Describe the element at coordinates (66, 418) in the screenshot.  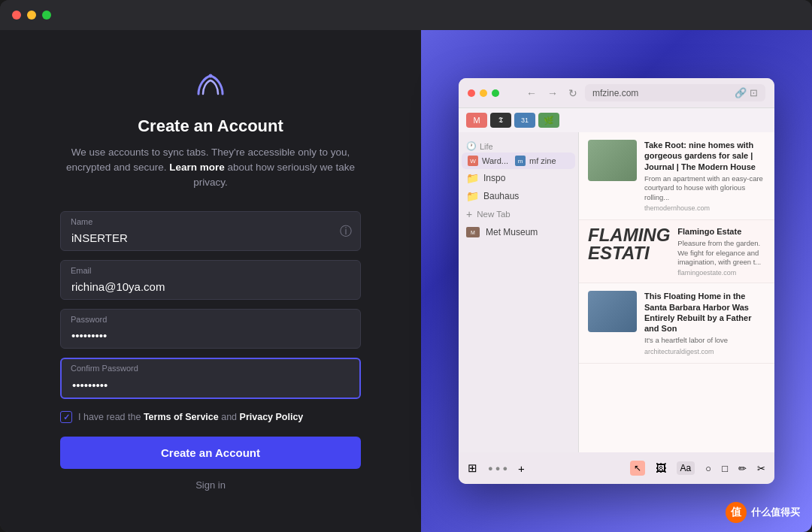
I see `checkmark-icon: ✓` at that location.